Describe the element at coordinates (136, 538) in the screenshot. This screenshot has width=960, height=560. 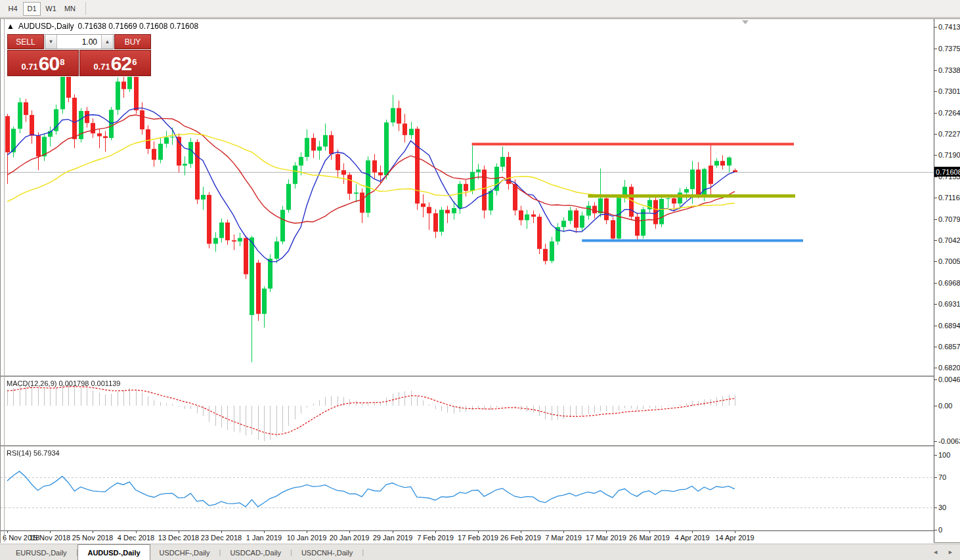
I see `date-axis-label: 4 Dec 2018` at that location.